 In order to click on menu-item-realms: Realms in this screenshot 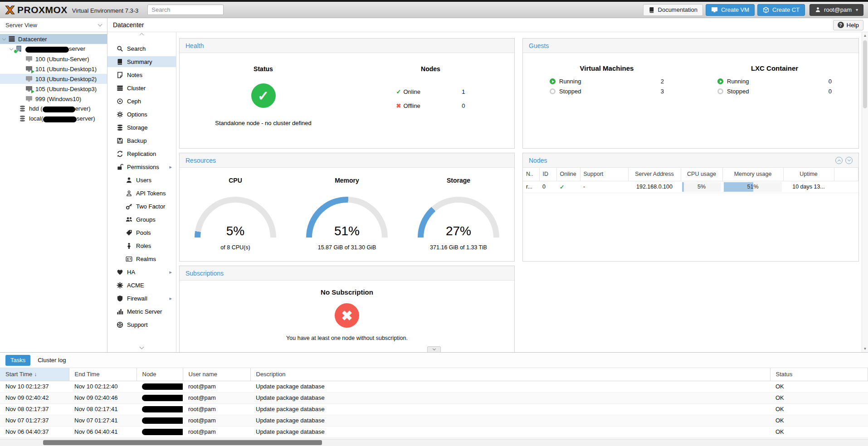, I will do `click(141, 259)`.